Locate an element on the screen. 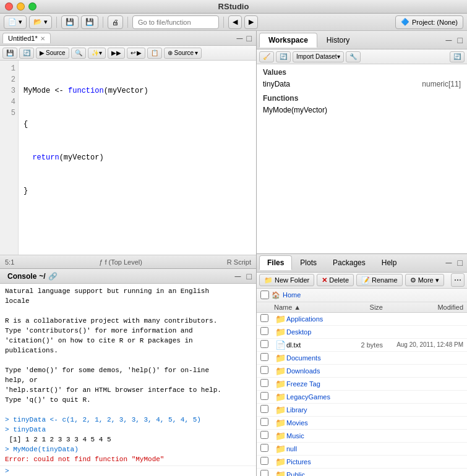  import-dataset-btn: Import Dataset ▾ is located at coordinates (318, 57).